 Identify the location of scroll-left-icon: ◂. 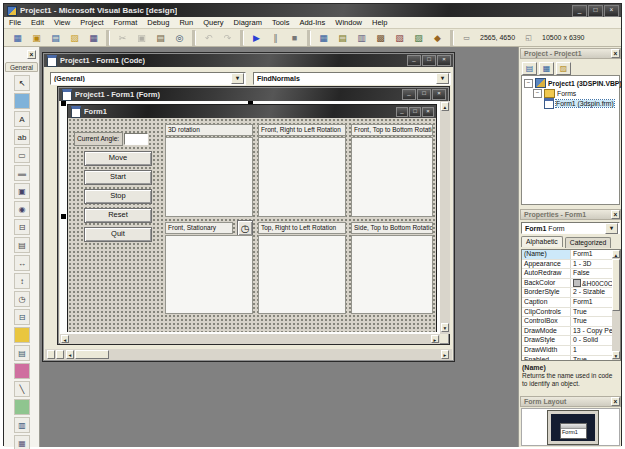
(70, 354).